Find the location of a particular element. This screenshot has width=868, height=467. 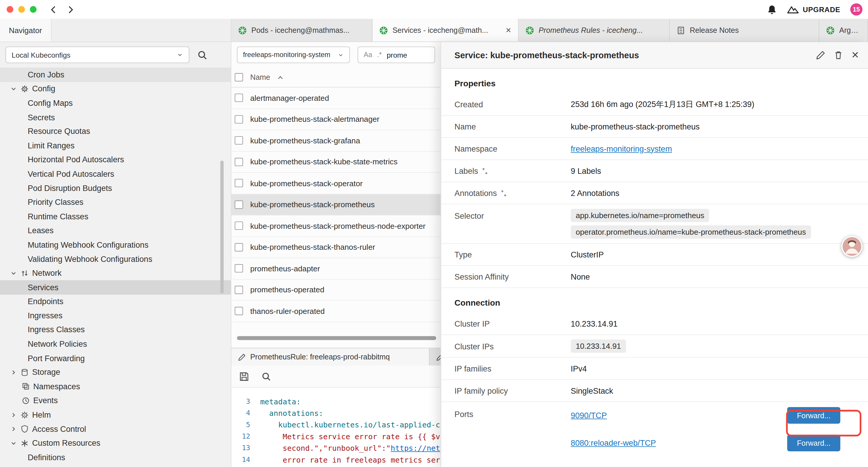

kubeconfig-selector: Local Kubeconfigs is located at coordinates (98, 55).